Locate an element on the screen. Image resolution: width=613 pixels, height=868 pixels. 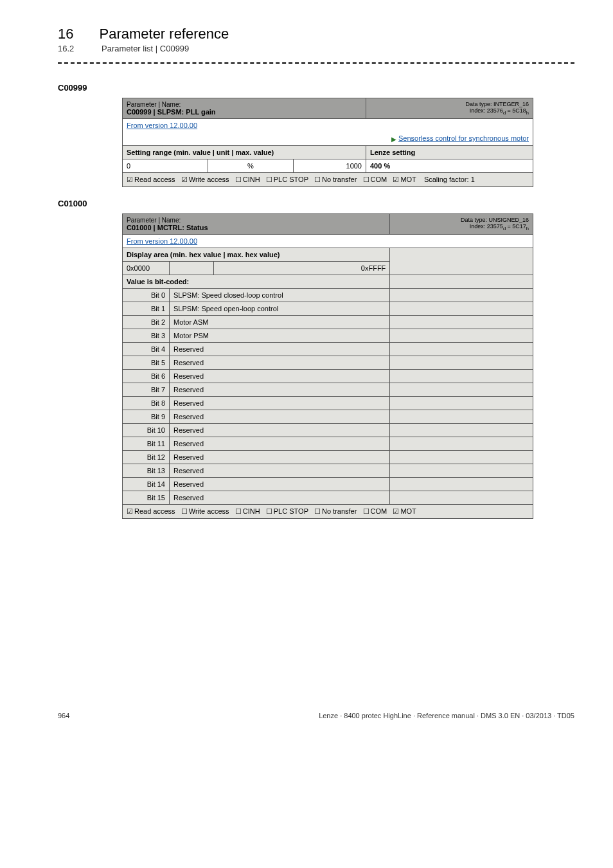
bit-label: Bit 0 is located at coordinates (147, 294).